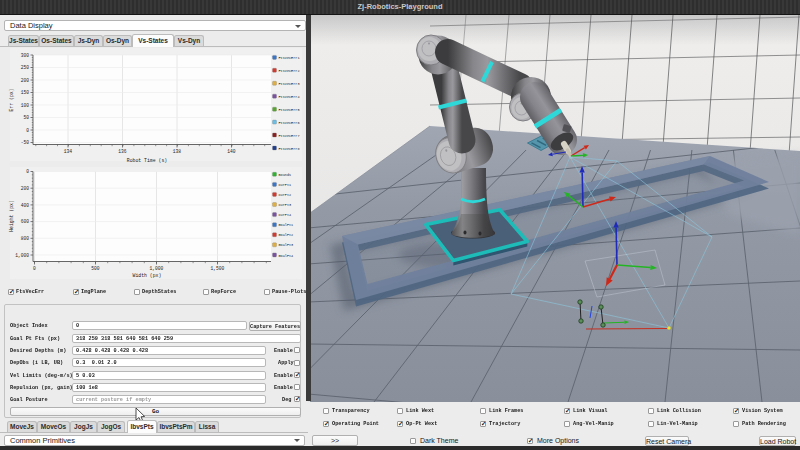 Image resolution: width=800 pixels, height=450 pixels. Describe the element at coordinates (286, 175) in the screenshot. I see `svg-text: Bounds` at that location.